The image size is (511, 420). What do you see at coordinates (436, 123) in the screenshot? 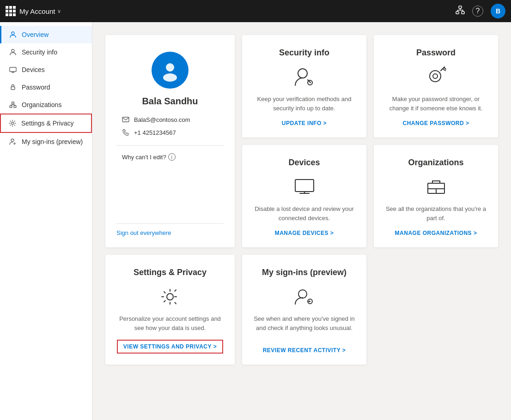
I see `password-card-link: CHANGE PASSWORD >` at bounding box center [436, 123].